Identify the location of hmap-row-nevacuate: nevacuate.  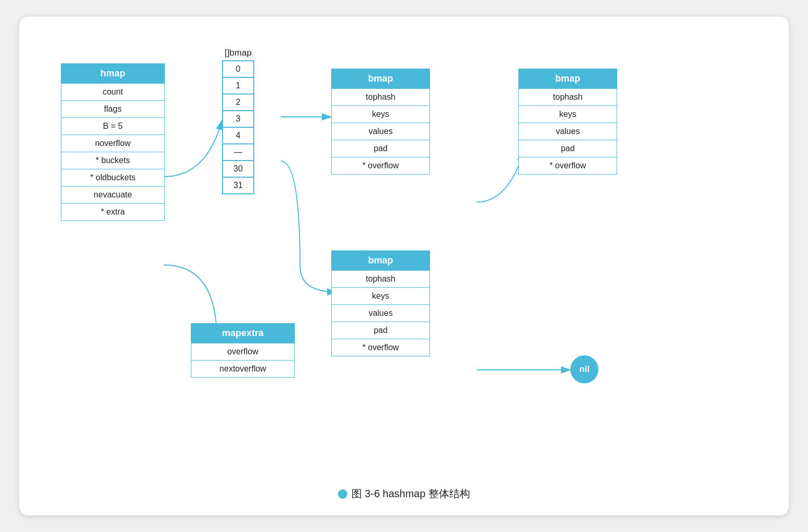
(113, 194).